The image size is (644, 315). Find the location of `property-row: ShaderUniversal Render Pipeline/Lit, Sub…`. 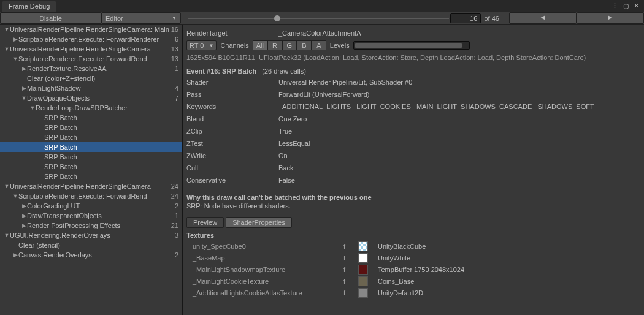

property-row: ShaderUniversal Render Pipeline/Lit, Sub… is located at coordinates (413, 82).